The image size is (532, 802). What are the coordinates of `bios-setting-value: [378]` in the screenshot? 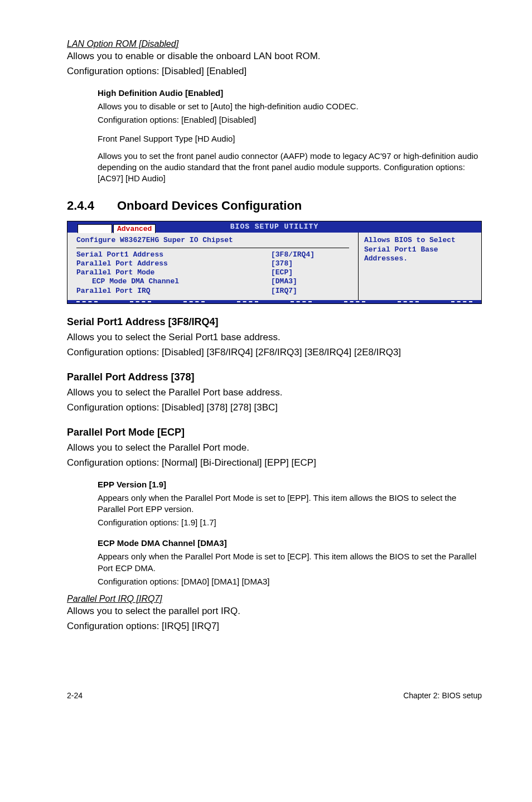 It's located at (310, 264).